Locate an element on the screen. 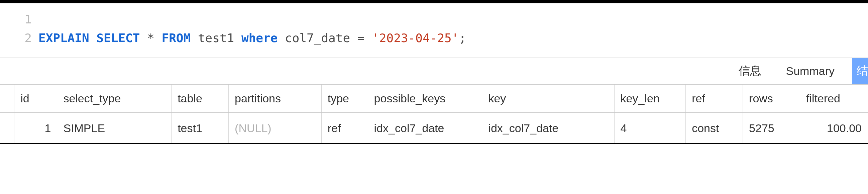  cell-possible-keys: idx_col7_date is located at coordinates (425, 128).